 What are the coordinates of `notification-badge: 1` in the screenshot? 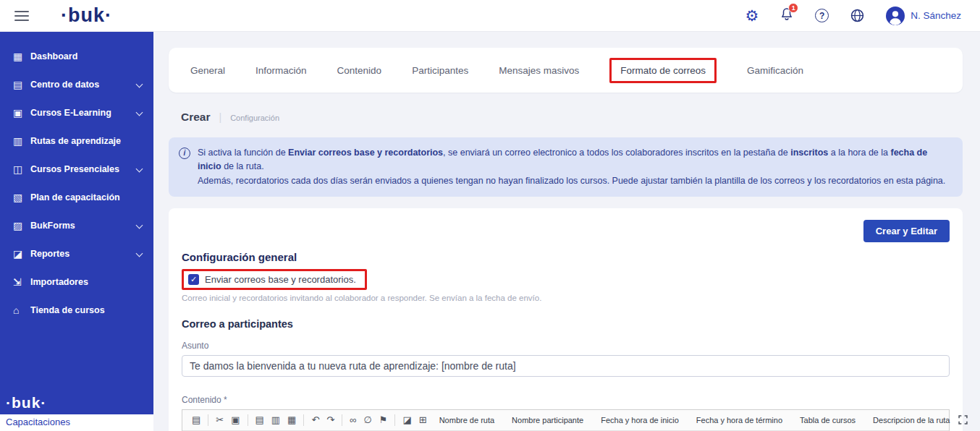 It's located at (793, 8).